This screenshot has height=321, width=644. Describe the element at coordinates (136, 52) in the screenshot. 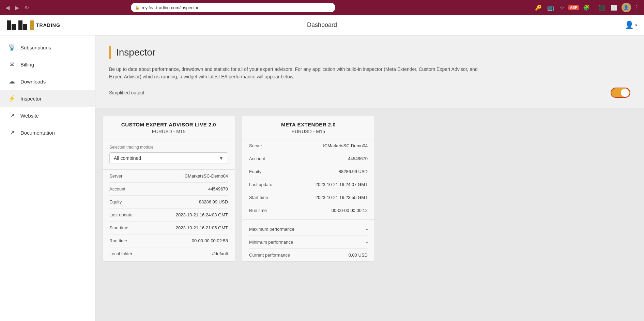

I see `inspector-title: Inspector` at that location.